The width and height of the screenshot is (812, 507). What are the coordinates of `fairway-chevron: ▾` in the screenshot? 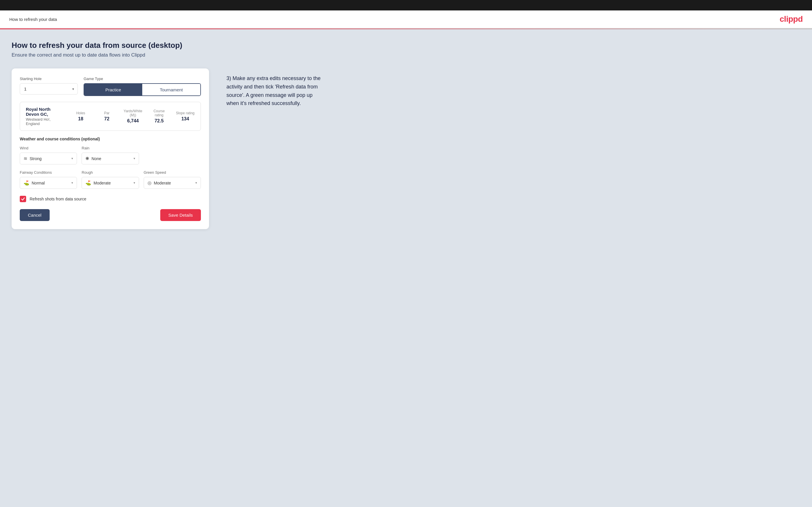 It's located at (72, 183).